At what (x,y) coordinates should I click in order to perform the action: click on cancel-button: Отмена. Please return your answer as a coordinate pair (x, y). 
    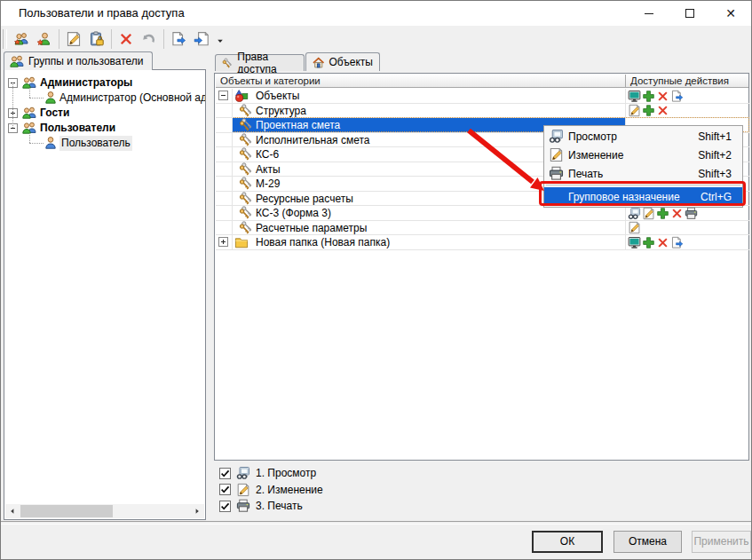
    Looking at the image, I should click on (648, 541).